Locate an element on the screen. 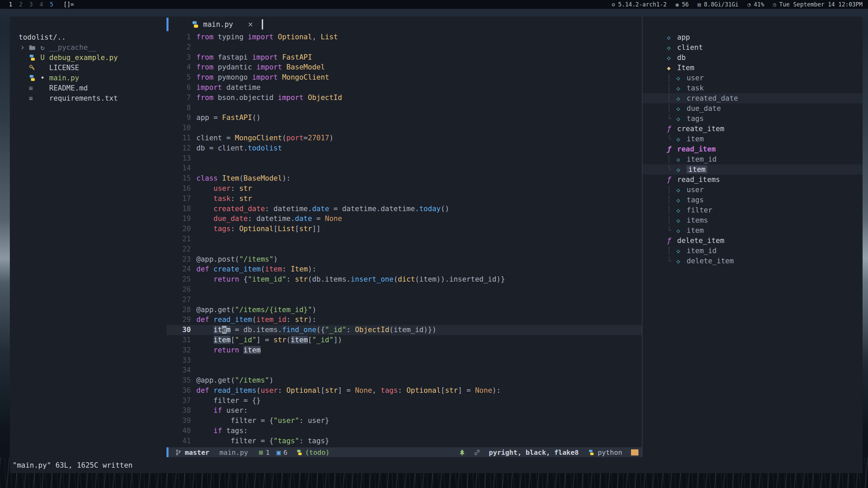  symbol-label: user is located at coordinates (695, 190).